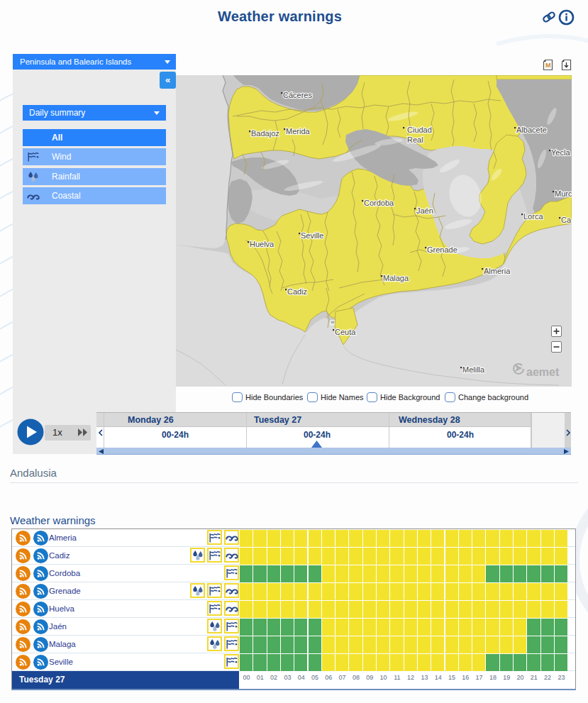  Describe the element at coordinates (312, 236) in the screenshot. I see `svg-text: Seville` at that location.